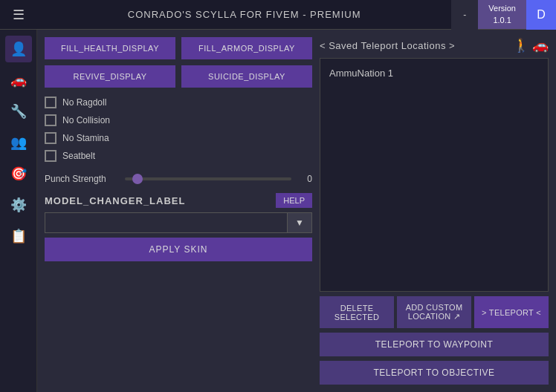 This screenshot has width=556, height=392. I want to click on sidebar-item-people: 👥, so click(19, 143).